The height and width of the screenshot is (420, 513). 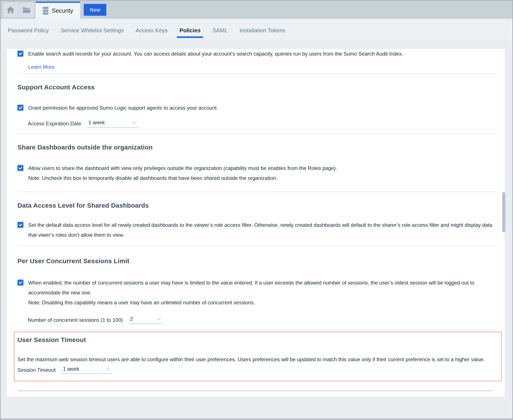 I want to click on data-access-row: Set the default data access level for al…, so click(x=261, y=230).